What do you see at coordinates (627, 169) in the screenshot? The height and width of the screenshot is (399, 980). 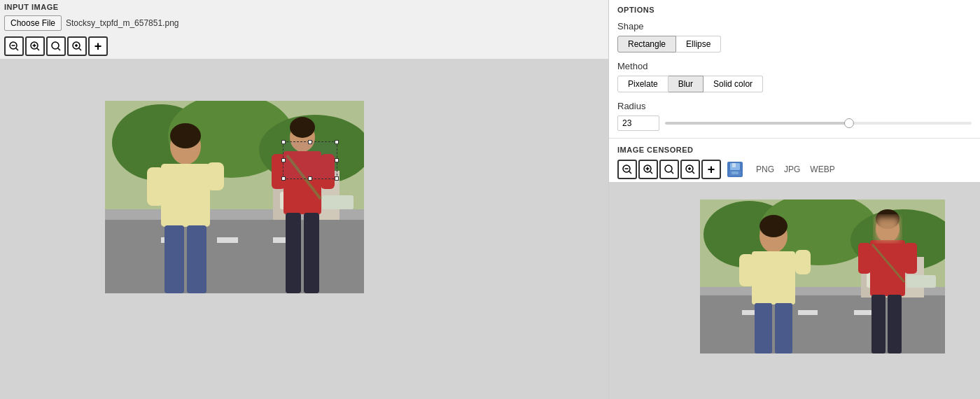 I see `censored-zoom-out-button` at bounding box center [627, 169].